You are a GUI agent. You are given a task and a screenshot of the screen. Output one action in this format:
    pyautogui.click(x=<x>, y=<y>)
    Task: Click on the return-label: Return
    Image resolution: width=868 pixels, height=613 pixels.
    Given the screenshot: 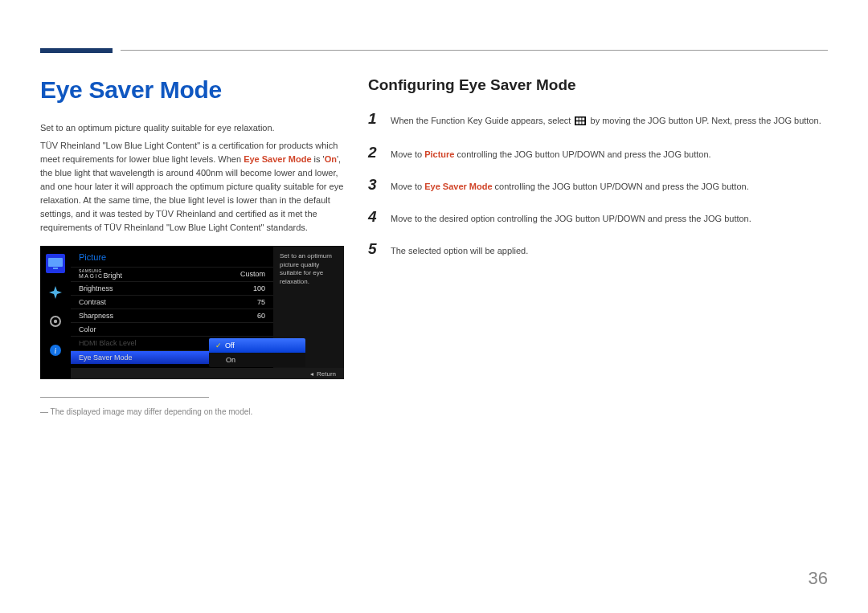 What is the action you would take?
    pyautogui.click(x=323, y=374)
    